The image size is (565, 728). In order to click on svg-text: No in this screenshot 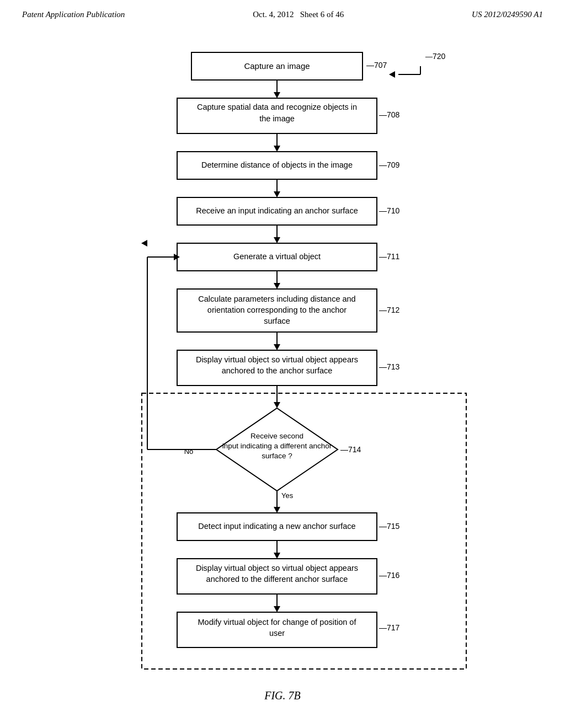, I will do `click(189, 451)`.